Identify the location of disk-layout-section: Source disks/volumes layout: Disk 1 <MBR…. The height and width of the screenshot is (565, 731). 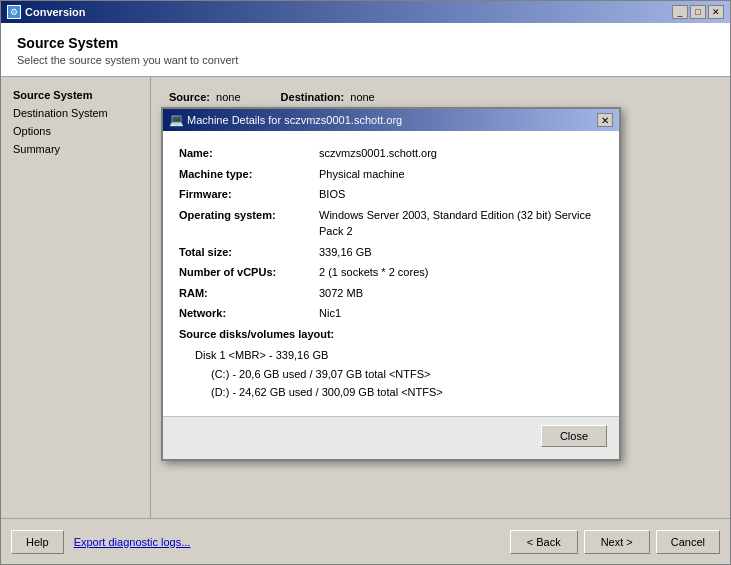
(391, 364).